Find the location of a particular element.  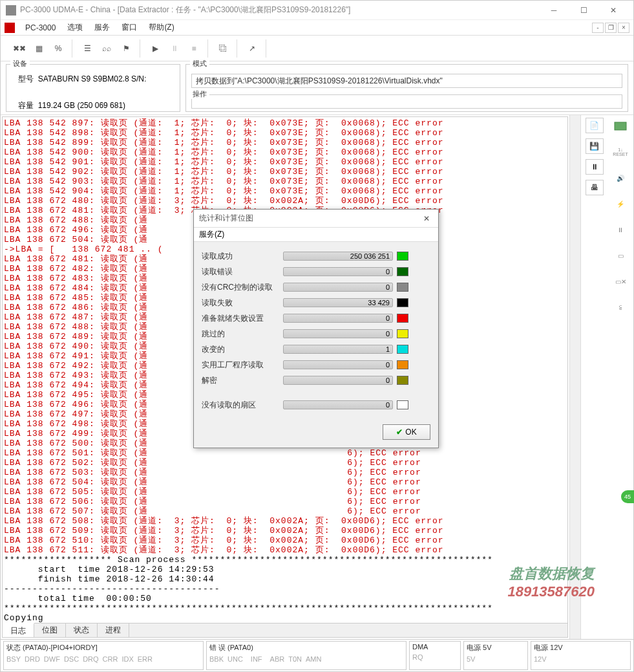

drive-icon is located at coordinates (620, 126).